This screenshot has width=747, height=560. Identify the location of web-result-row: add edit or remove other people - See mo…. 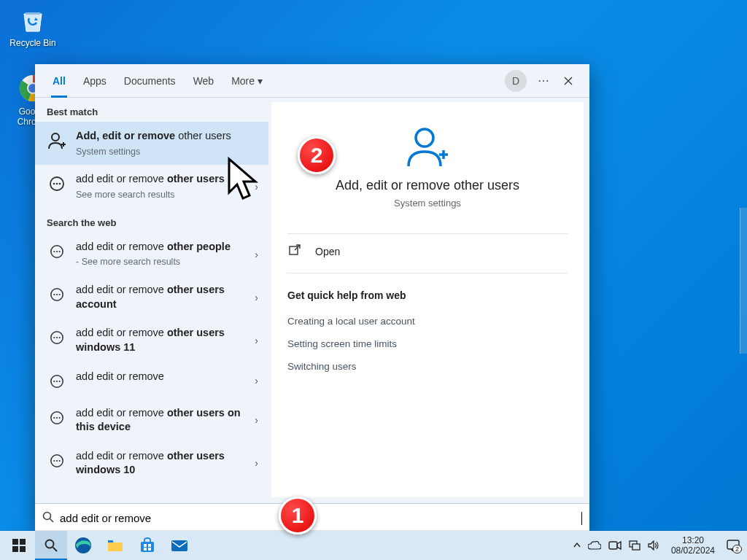
(152, 254).